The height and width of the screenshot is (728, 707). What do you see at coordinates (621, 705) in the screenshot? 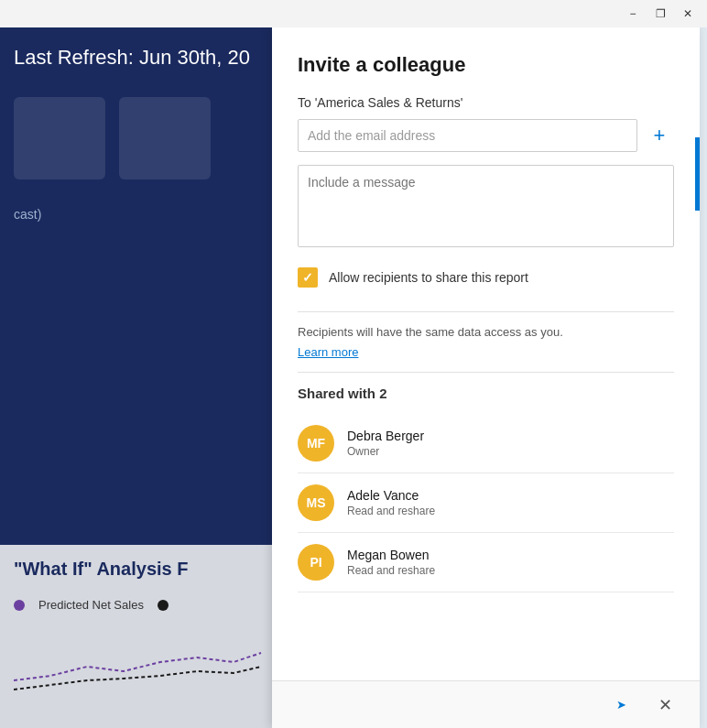
I see `send-button: ➤` at bounding box center [621, 705].